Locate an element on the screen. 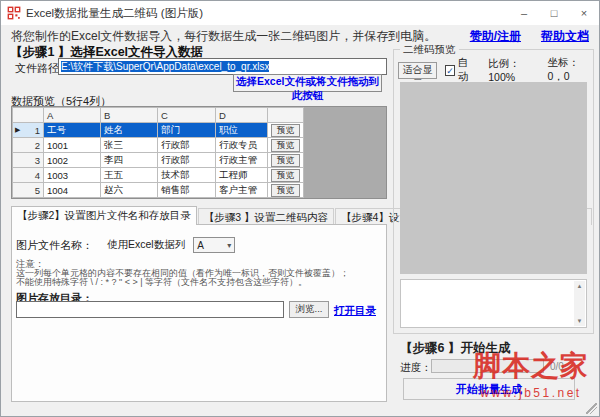  grid-cell: 行政主管 is located at coordinates (242, 160).